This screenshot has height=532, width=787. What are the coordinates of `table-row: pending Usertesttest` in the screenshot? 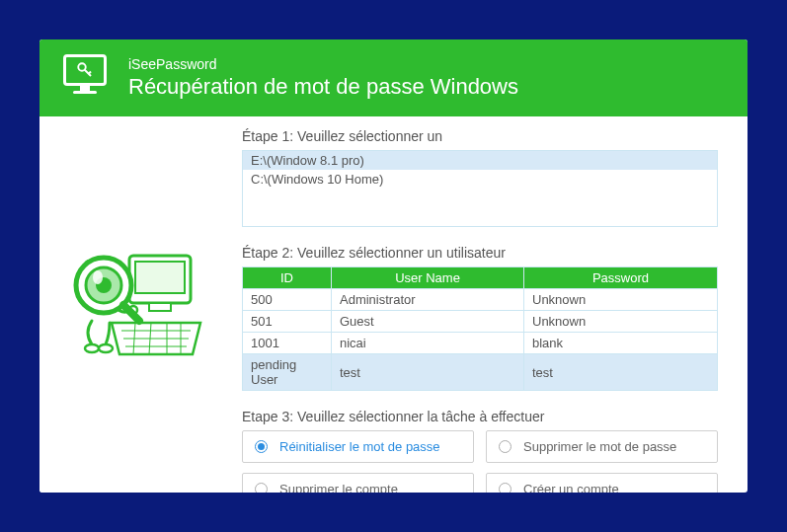 It's located at (480, 373).